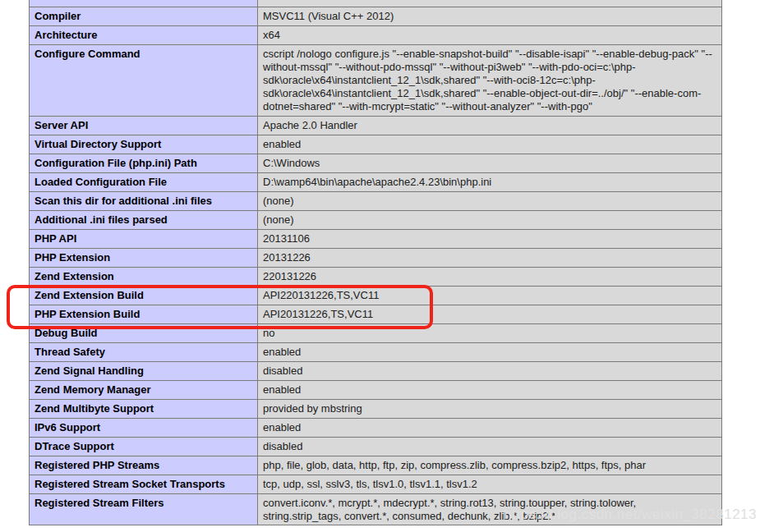 The height and width of the screenshot is (532, 760). I want to click on table-row: Virtual Directory Supportenabled, so click(376, 144).